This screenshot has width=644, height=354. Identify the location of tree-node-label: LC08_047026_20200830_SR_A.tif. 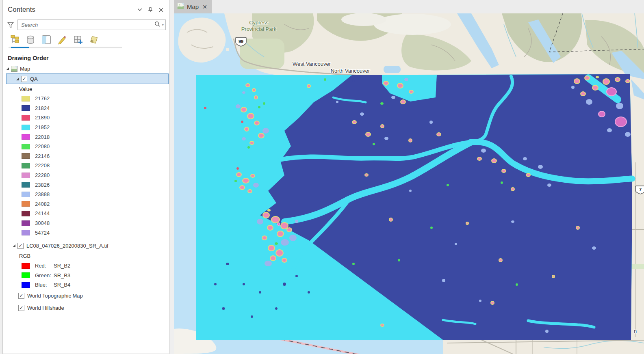
(67, 246).